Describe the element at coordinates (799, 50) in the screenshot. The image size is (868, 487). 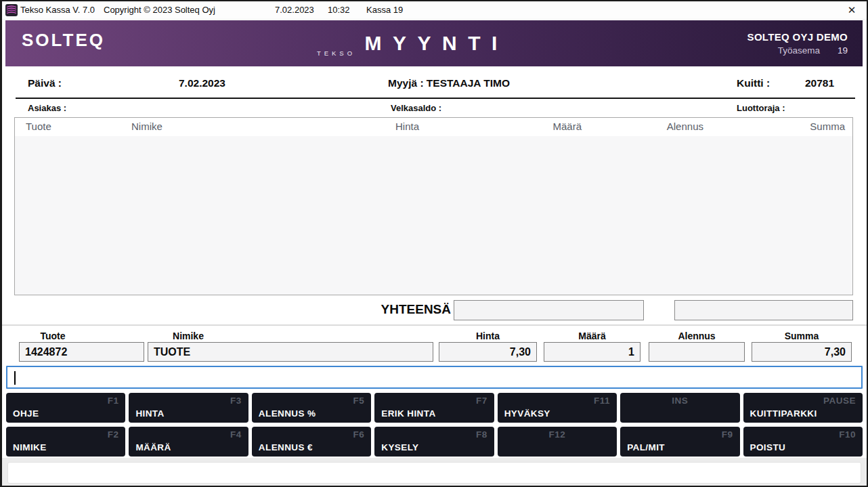
I see `workstation-label: Työasema` at that location.